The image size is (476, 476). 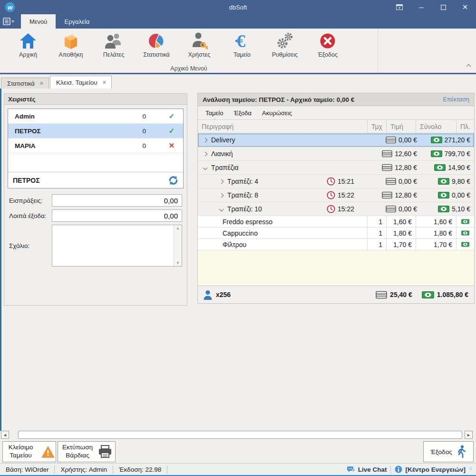 What do you see at coordinates (377, 127) in the screenshot?
I see `column-header-Τμχ: Τμχ` at bounding box center [377, 127].